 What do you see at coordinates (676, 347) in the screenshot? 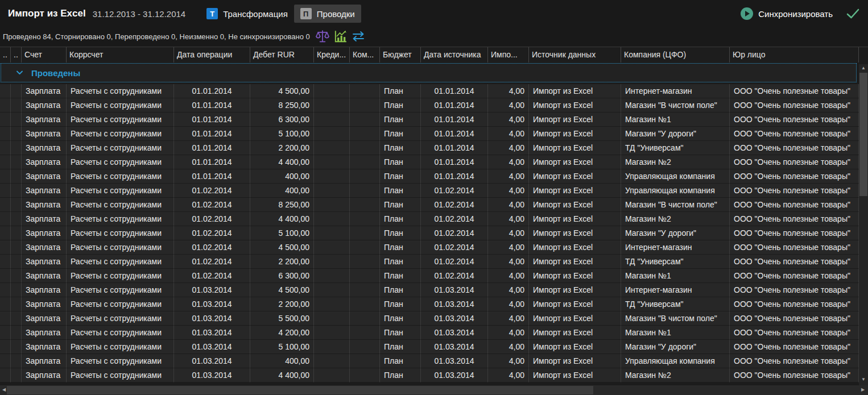
I see `table-cell-company: Магазин "У дороги"` at bounding box center [676, 347].